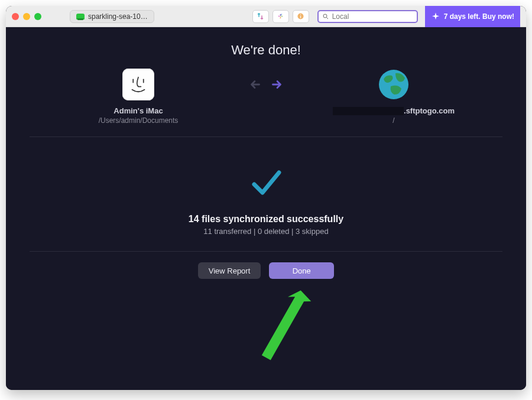 Image resolution: width=532 pixels, height=400 pixels. I want to click on remote-endpoint: .sftptogo.com /, so click(394, 97).